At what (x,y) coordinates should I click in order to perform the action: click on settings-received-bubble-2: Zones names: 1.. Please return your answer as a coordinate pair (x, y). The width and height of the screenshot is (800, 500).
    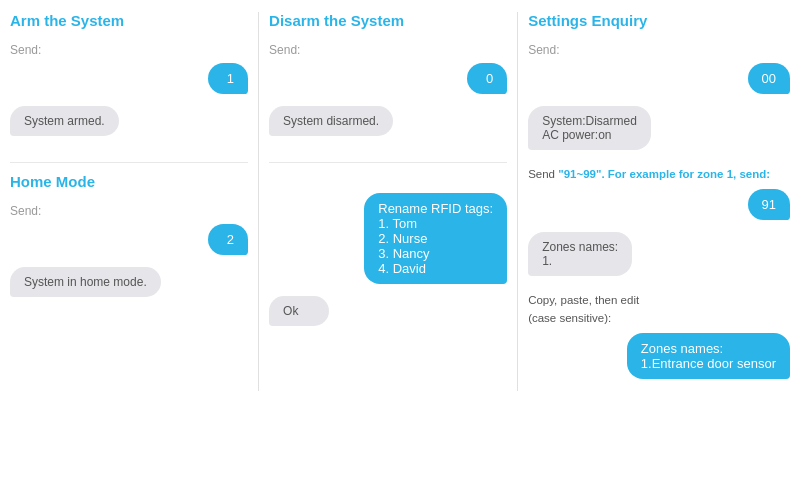
    Looking at the image, I should click on (580, 254).